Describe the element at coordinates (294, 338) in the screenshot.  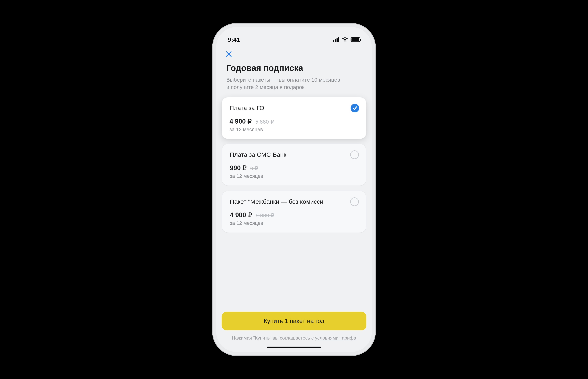
I see `agreement-text: Нажимая "Купить" вы соглашаетесь с услов…` at that location.